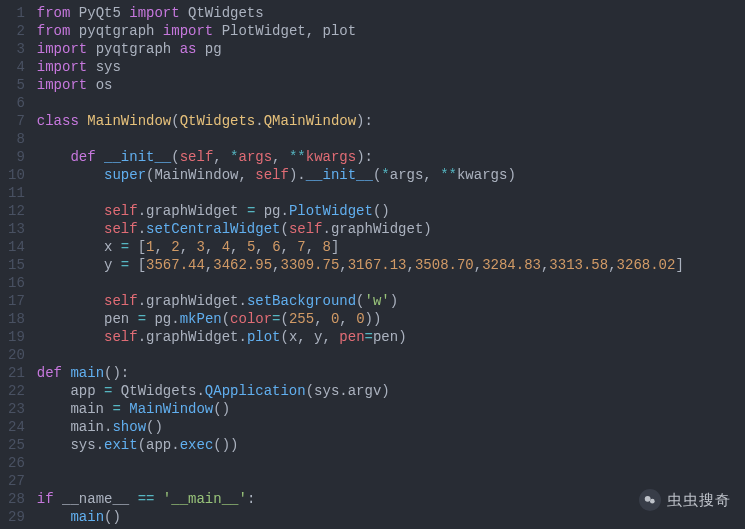 The image size is (745, 529). I want to click on line-number: 14, so click(16, 247).